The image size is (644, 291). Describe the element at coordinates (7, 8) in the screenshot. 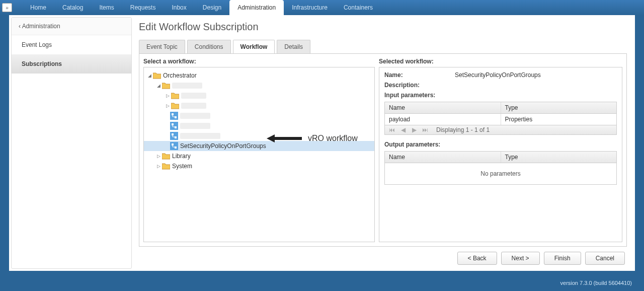

I see `expand-sidebar-button: »` at that location.